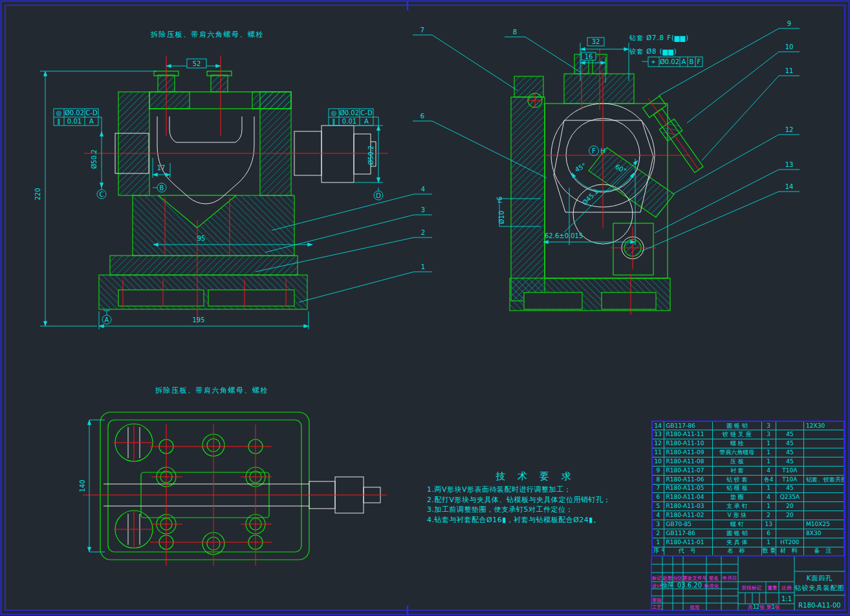 This screenshot has height=616, width=850. I want to click on bom-cell: 圆 锥 销, so click(737, 533).